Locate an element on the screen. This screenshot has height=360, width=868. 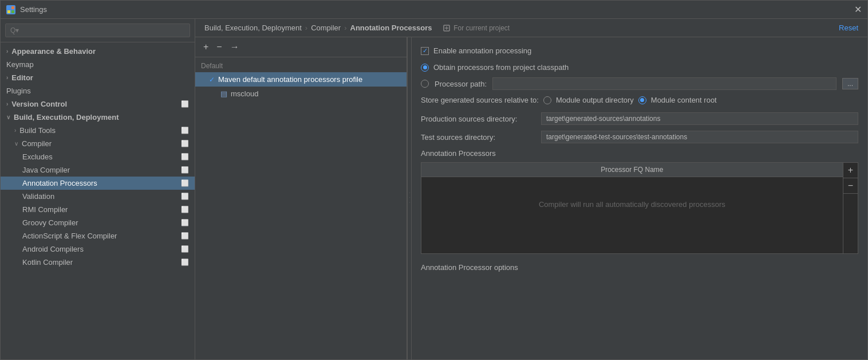
profile-group-default: Default is located at coordinates (301, 66).